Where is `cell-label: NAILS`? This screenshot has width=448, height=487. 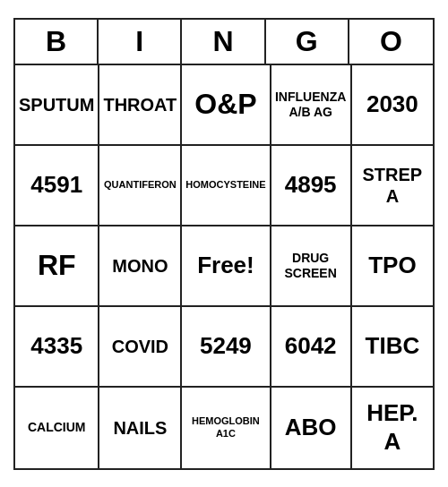
cell-label: NAILS is located at coordinates (140, 428).